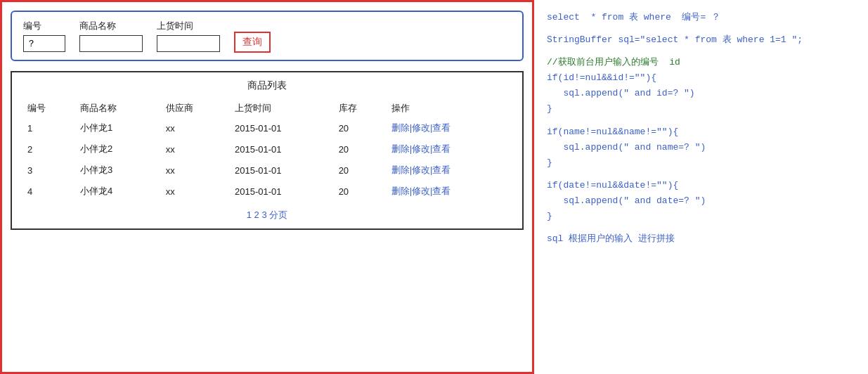  Describe the element at coordinates (117, 149) in the screenshot. I see `cell-name: 小伴龙2` at that location.